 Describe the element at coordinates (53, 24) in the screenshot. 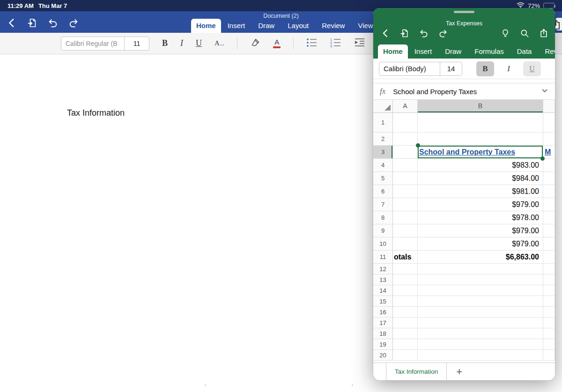

I see `word-undo-button` at that location.